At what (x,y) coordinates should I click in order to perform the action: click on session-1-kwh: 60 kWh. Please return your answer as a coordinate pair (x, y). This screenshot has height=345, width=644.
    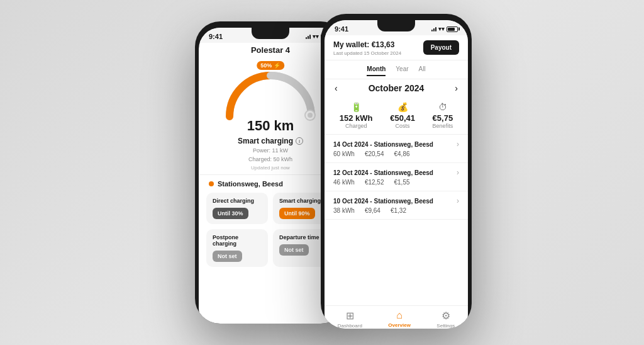
    Looking at the image, I should click on (344, 154).